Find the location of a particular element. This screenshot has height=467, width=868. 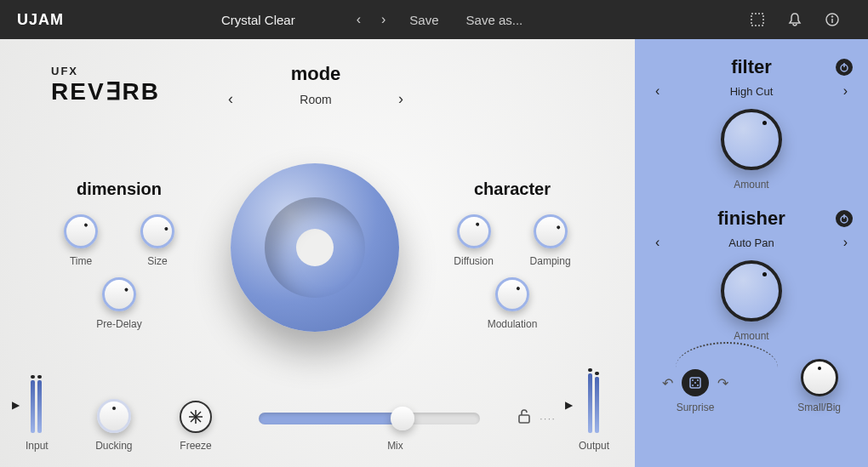

modulation-knob is located at coordinates (512, 294).